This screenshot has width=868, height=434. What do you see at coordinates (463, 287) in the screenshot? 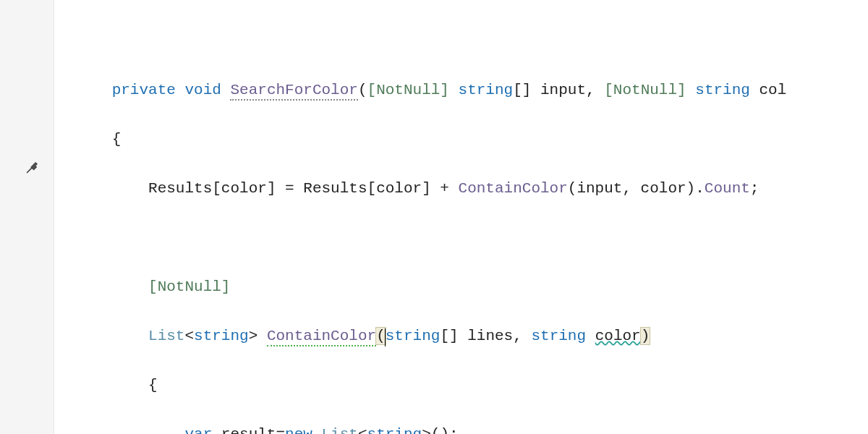
I see `code-line: [NotNull]` at bounding box center [463, 287].